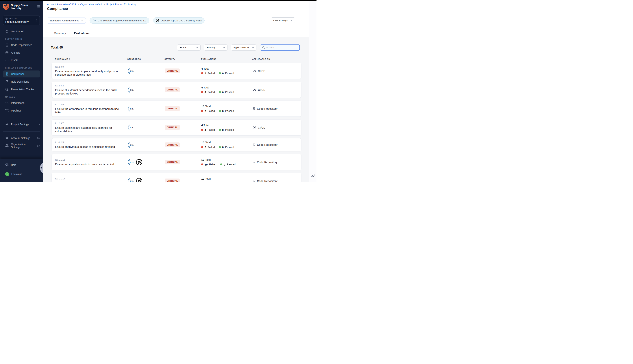 The width and height of the screenshot is (633, 364). What do you see at coordinates (39, 124) in the screenshot?
I see `chevron-right-icon` at bounding box center [39, 124].